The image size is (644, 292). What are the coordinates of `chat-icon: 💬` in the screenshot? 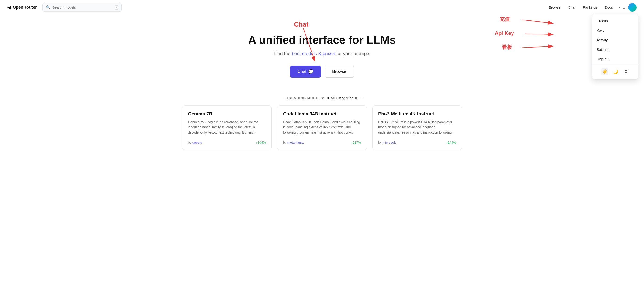 It's located at (311, 72).